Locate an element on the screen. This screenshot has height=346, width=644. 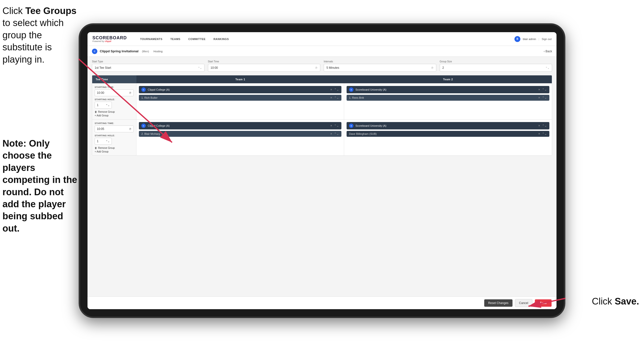
group-size-field: Group Size 2 ⌃⌄ is located at coordinates (496, 66).